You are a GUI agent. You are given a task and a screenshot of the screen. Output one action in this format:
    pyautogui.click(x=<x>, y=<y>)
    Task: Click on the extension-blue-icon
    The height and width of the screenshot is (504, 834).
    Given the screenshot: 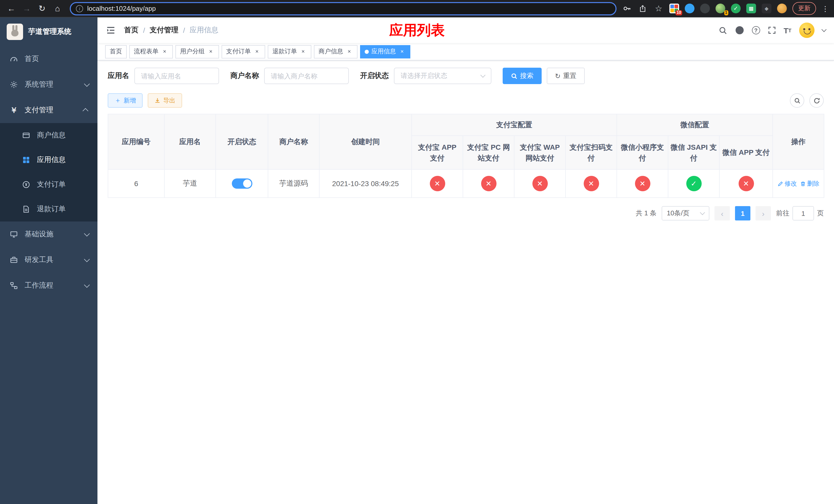 What is the action you would take?
    pyautogui.click(x=690, y=8)
    